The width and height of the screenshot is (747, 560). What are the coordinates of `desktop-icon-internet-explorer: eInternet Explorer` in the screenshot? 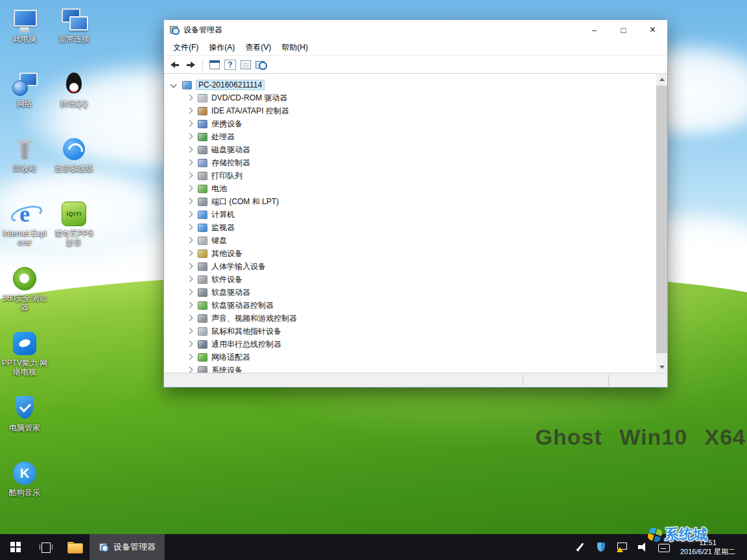 It's located at (25, 232).